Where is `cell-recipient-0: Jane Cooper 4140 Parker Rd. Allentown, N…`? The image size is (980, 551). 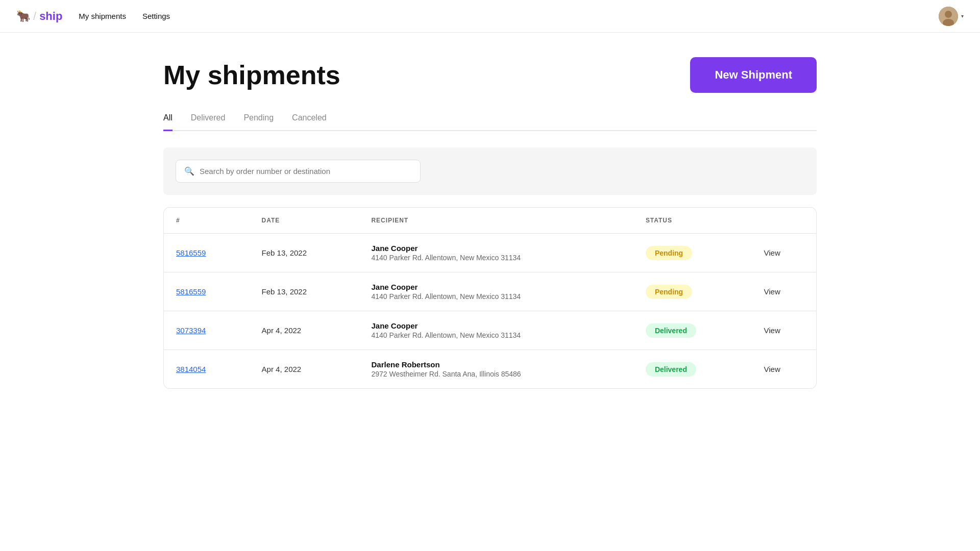 cell-recipient-0: Jane Cooper 4140 Parker Rd. Allentown, N… is located at coordinates (496, 253).